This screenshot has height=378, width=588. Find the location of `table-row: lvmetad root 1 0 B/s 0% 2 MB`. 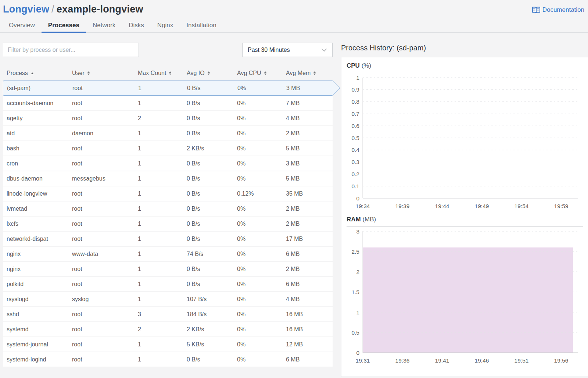

table-row: lvmetad root 1 0 B/s 0% 2 MB is located at coordinates (168, 209).